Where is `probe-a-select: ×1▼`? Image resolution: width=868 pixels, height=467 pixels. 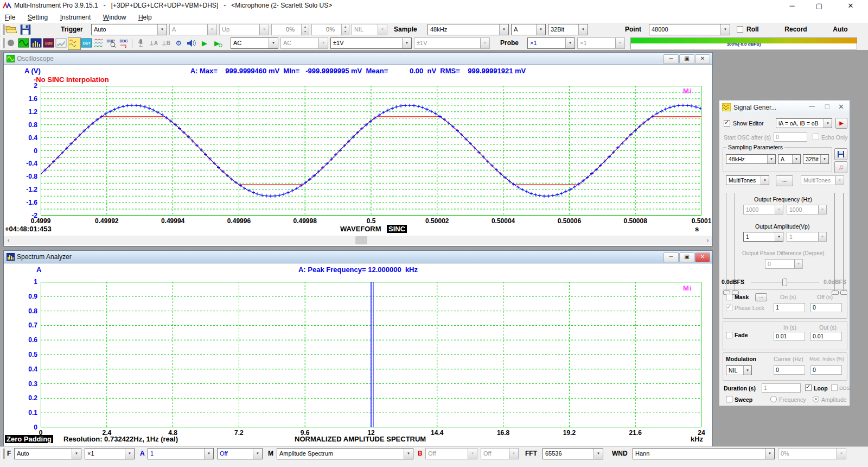 probe-a-select: ×1▼ is located at coordinates (551, 43).